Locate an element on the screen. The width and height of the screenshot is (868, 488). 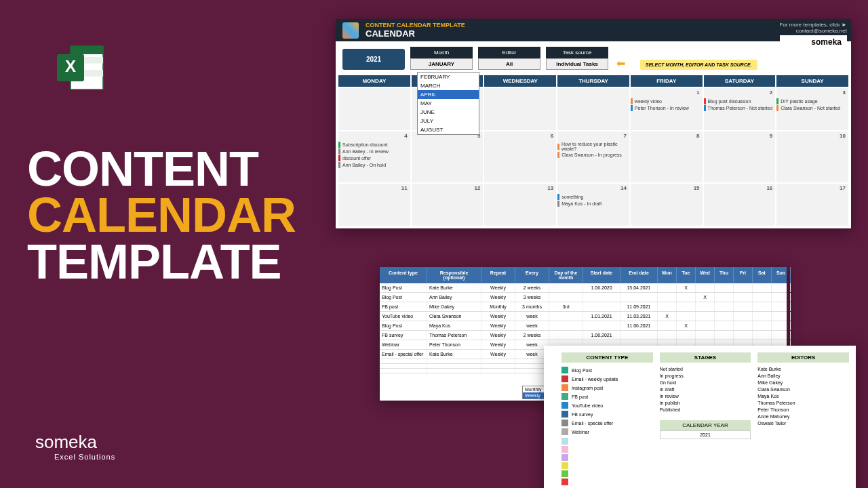
day-header: SATURDAY is located at coordinates (740, 81).